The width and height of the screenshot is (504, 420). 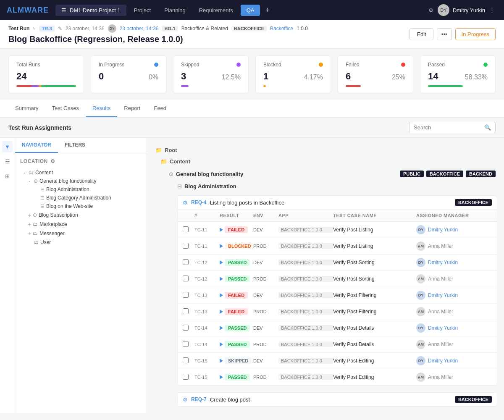 I want to click on nav-item-requirements: Requirements, so click(x=216, y=10).